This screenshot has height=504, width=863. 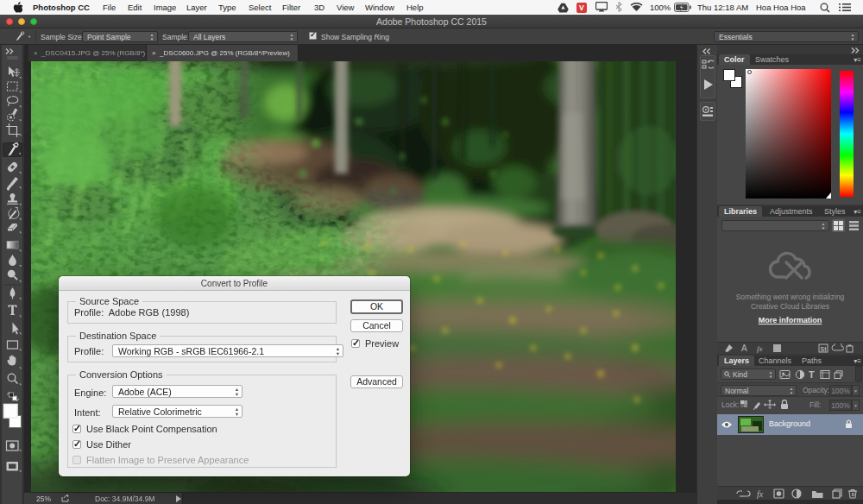 What do you see at coordinates (824, 349) in the screenshot?
I see `svg-text: St` at bounding box center [824, 349].